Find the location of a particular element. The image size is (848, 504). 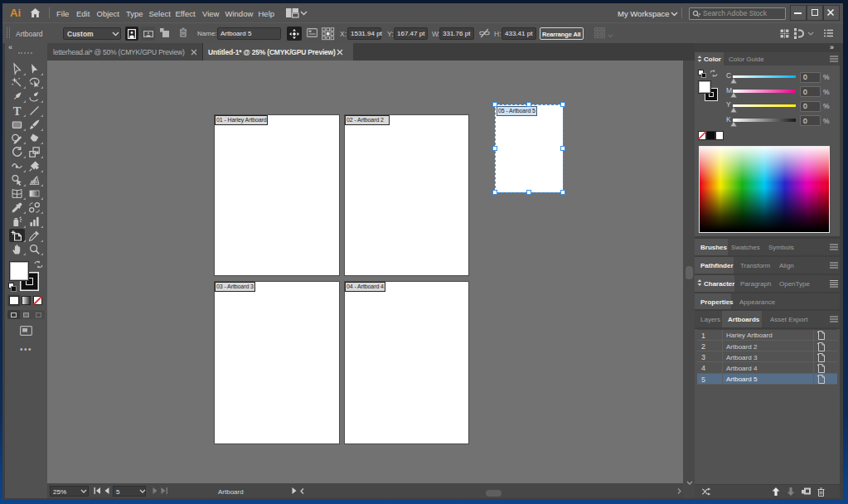

svg-text: T is located at coordinates (17, 110).